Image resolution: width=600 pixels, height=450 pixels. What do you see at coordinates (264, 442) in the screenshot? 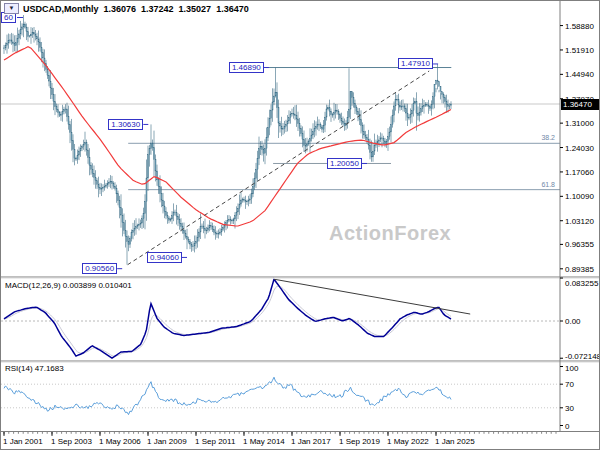
I see `x-axis-label: 1 May 2014` at bounding box center [264, 442].